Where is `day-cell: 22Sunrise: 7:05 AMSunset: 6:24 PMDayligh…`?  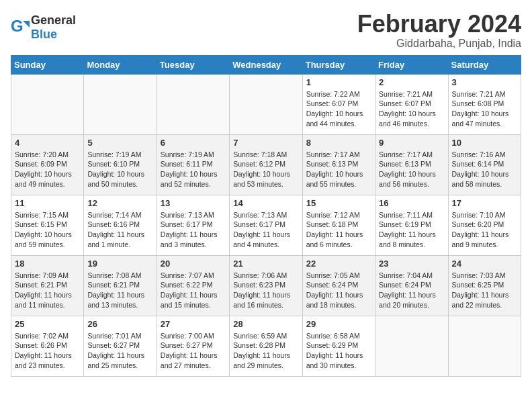
day-cell: 22Sunrise: 7:05 AMSunset: 6:24 PMDayligh… is located at coordinates (339, 285).